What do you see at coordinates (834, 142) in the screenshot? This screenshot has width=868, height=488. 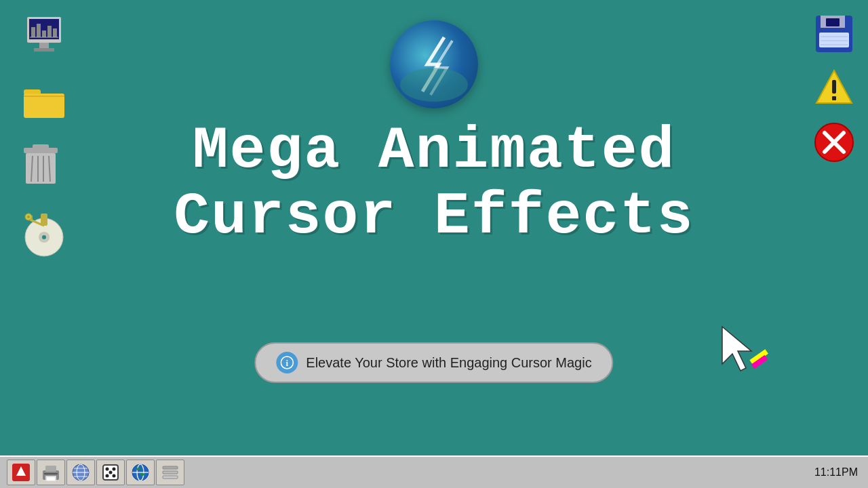 I see `close-error-icon` at bounding box center [834, 142].